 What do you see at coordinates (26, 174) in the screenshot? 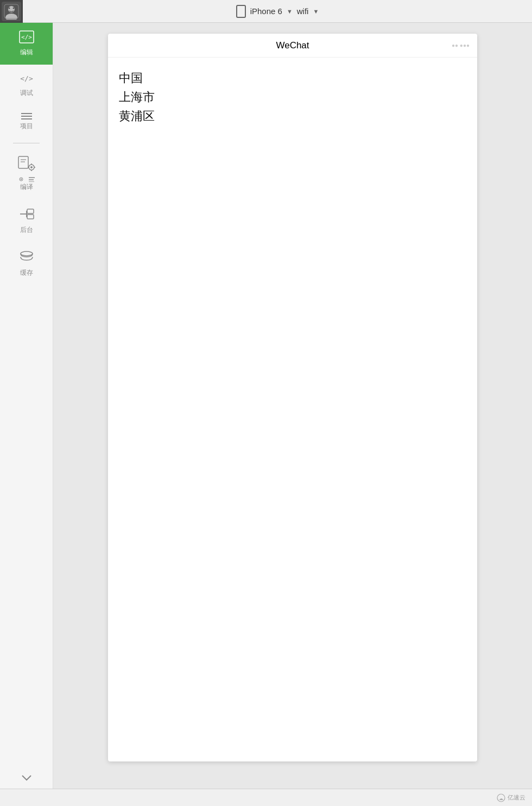
I see `sidebar-item-compile: 编译` at bounding box center [26, 174].